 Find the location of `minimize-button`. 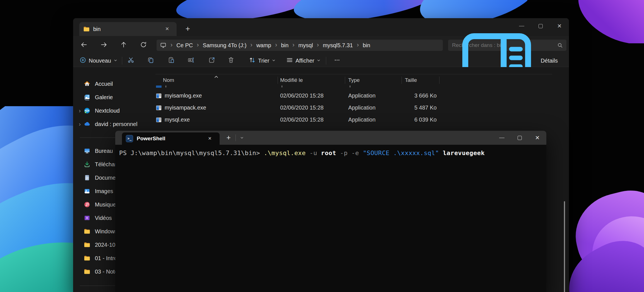

minimize-button is located at coordinates (502, 138).